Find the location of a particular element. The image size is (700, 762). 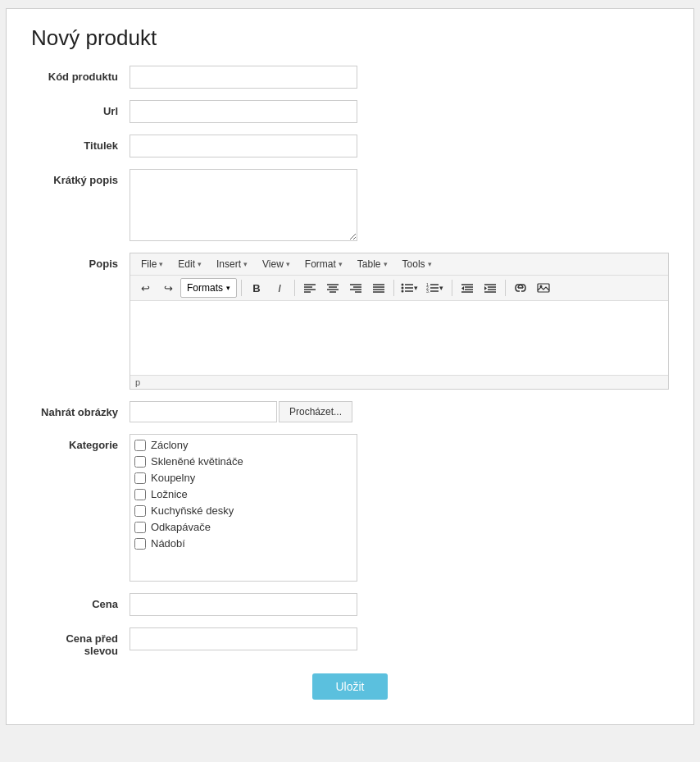

btn-row: Uložit is located at coordinates (350, 687).